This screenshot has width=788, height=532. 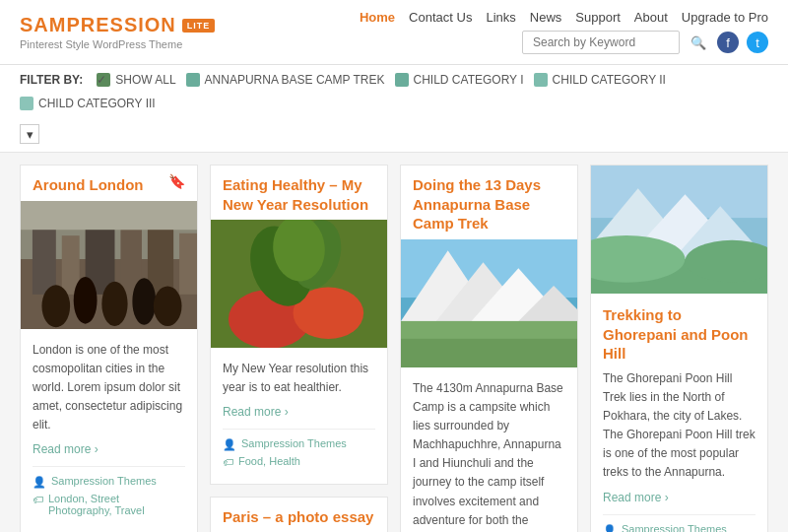 What do you see at coordinates (88, 103) in the screenshot?
I see `filter-child-3: CHILD CATEGORY III` at bounding box center [88, 103].